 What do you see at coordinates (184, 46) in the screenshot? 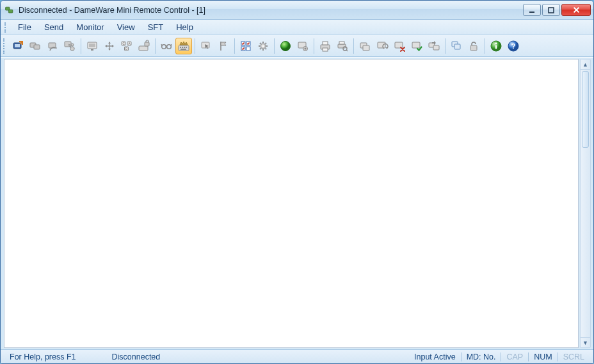
I see `keyboard-mode-button` at bounding box center [184, 46].